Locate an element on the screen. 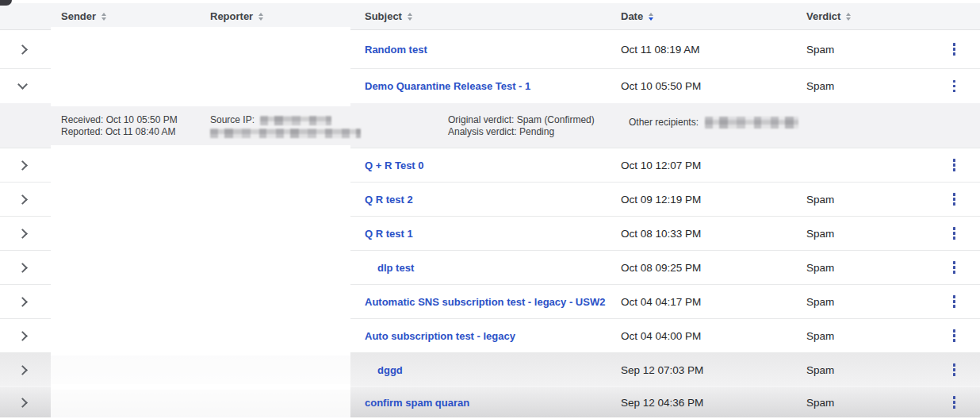 This screenshot has width=980, height=419. subject-link: Automatic SNS subscription test - legacy… is located at coordinates (484, 302).